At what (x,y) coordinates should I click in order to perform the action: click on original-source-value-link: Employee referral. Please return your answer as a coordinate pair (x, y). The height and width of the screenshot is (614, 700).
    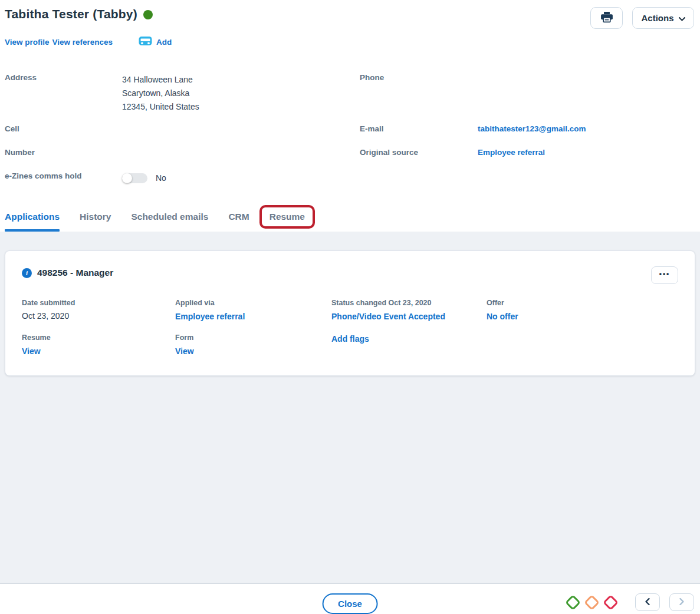
    Looking at the image, I should click on (586, 154).